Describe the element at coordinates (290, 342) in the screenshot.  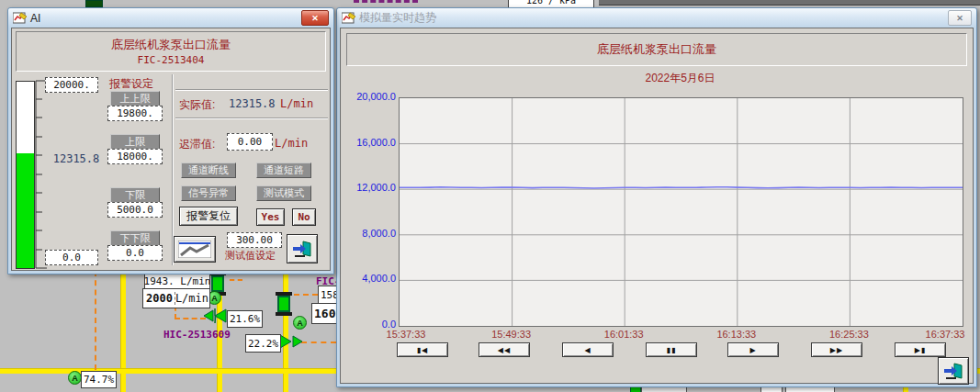
I see `valve-icon-right` at that location.